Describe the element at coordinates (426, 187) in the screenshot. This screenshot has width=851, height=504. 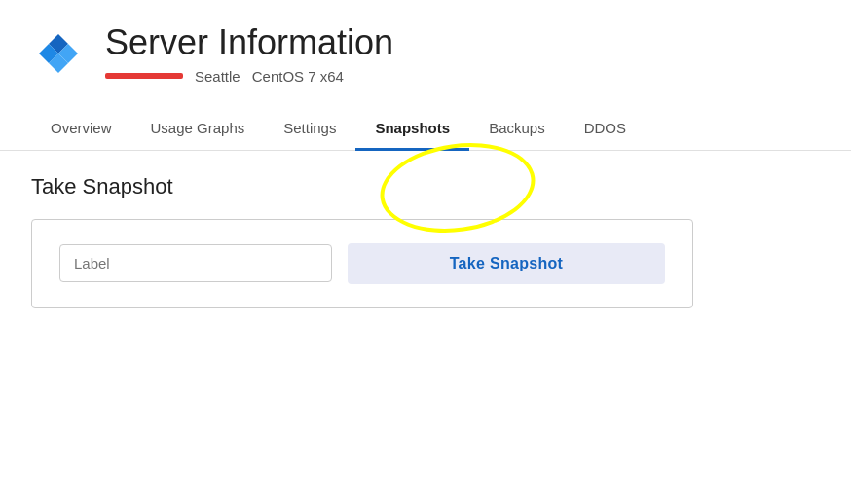
I see `section-title: Take Snapshot` at that location.